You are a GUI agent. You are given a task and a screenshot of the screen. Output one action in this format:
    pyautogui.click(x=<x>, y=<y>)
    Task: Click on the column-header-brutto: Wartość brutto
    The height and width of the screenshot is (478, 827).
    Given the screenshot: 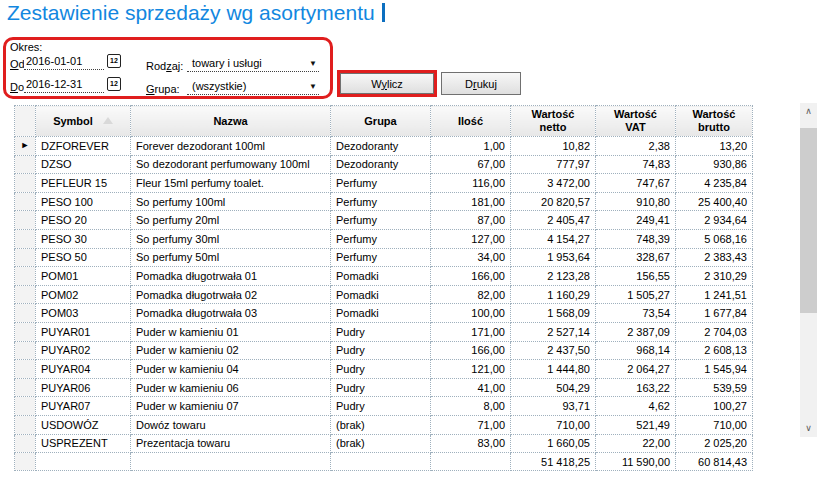 What is the action you would take?
    pyautogui.click(x=714, y=122)
    